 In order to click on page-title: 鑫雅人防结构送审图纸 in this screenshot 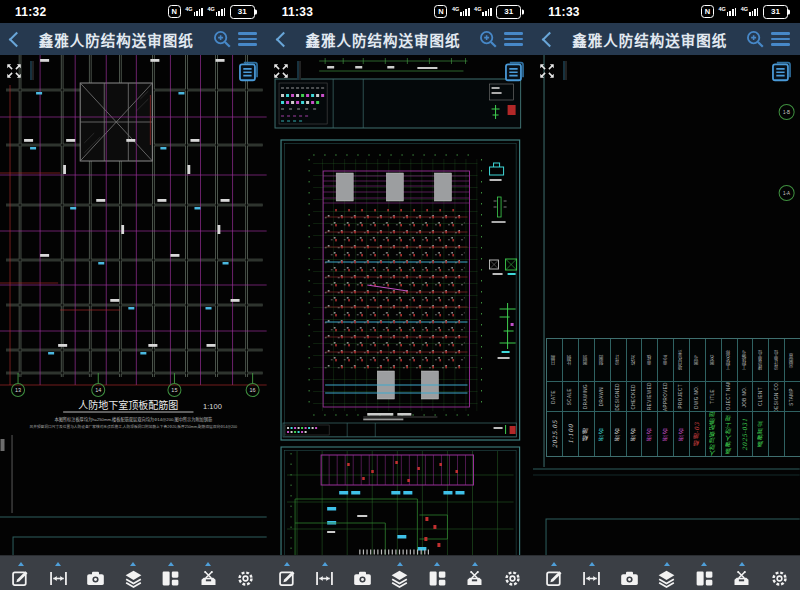, I will do `click(384, 40)`.